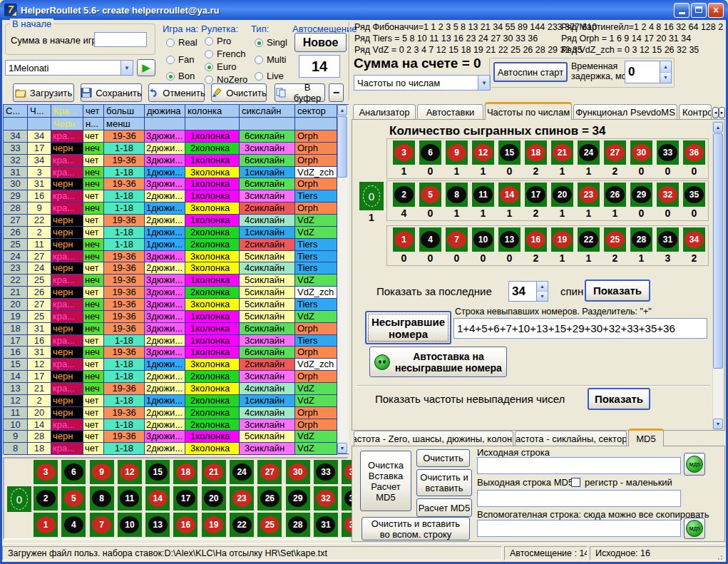  I want to click on table-row: 2916кра...чет1-182дюжи...1колонка3сиклай…, so click(175, 197).